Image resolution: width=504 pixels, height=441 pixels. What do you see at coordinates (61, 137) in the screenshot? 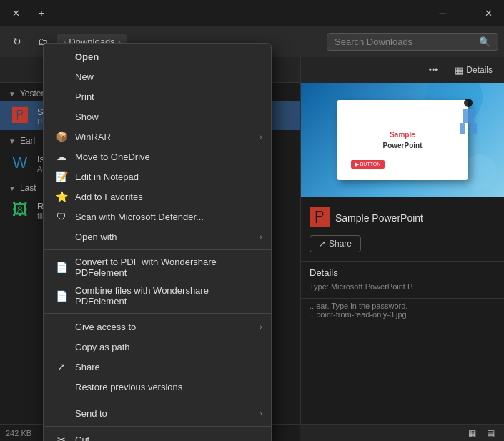
I see `ctx-item-icon: 📦` at bounding box center [61, 137].